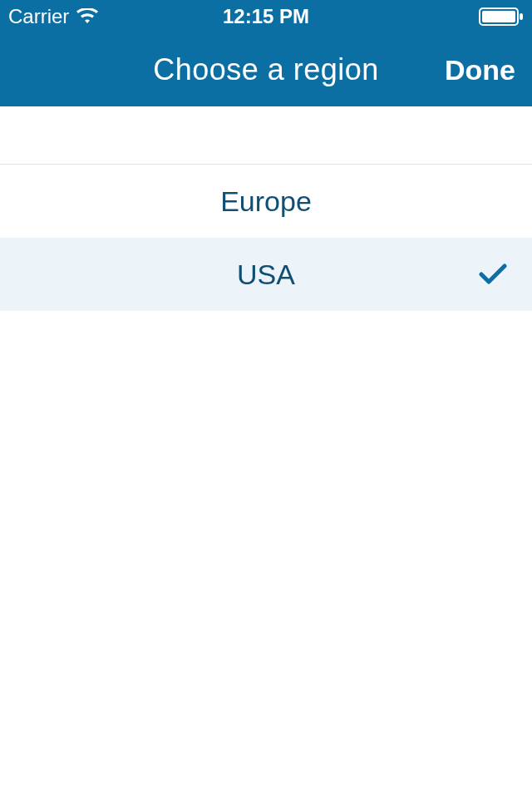 The height and width of the screenshot is (798, 532). Describe the element at coordinates (87, 17) in the screenshot. I see `wifi-icon` at that location.